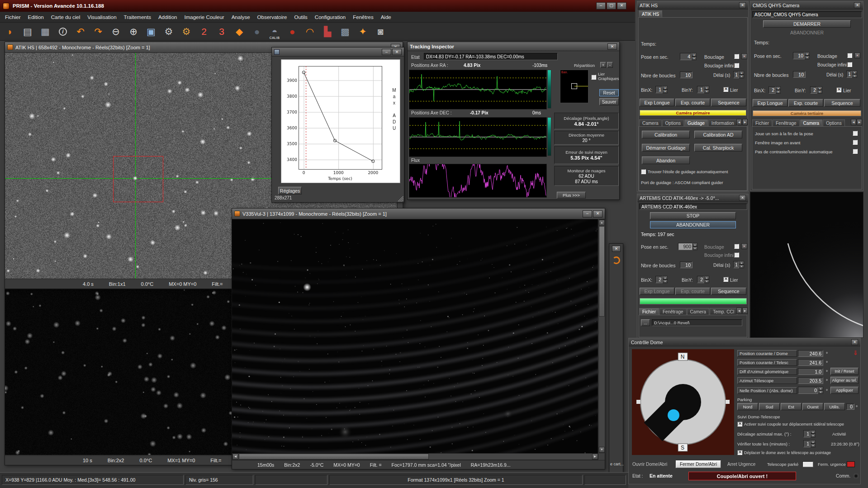  What do you see at coordinates (810, 444) in the screenshot?
I see `verifier-spinner: 1` at bounding box center [810, 444].